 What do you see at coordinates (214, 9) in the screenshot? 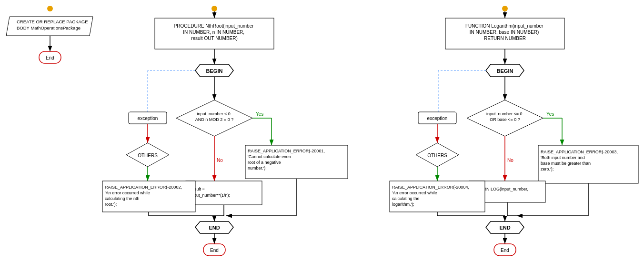
I see `start-dot-nthroot` at bounding box center [214, 9].